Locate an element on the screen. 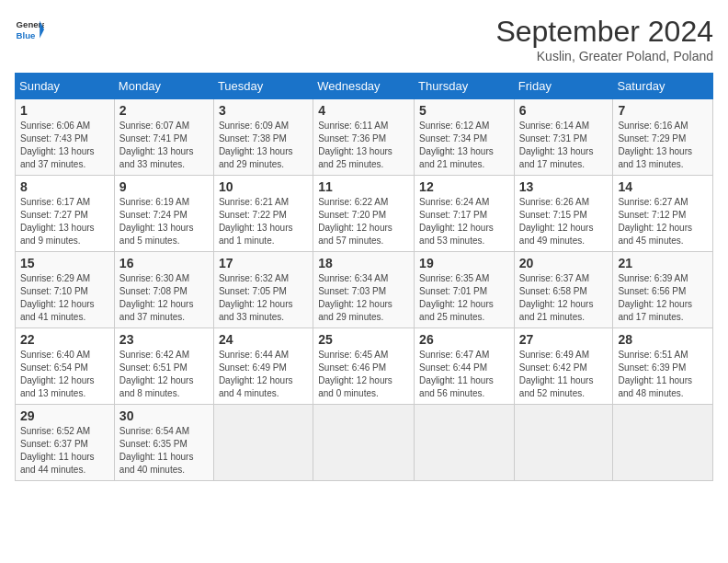  day-info: Sunrise: 6:21 AM Sunset: 7:22 PM Dayligh… is located at coordinates (263, 222).